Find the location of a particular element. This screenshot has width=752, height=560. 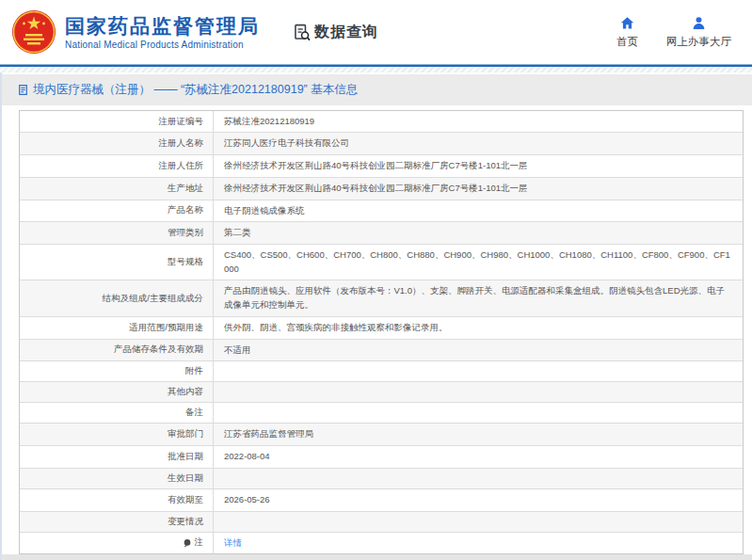

table-row: 变更情况 is located at coordinates (381, 522).